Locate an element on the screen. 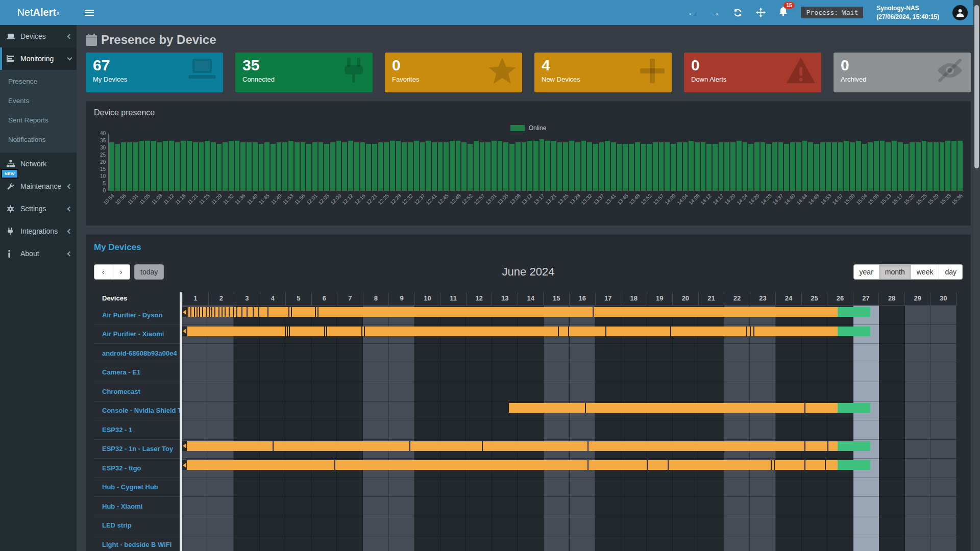 The image size is (980, 551). sidebar-item-settings: Settings is located at coordinates (38, 209).